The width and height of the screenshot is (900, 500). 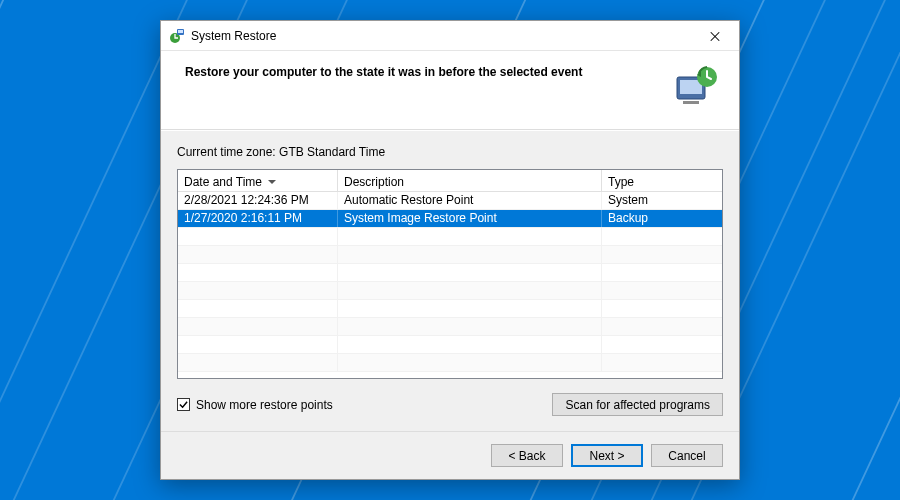 What do you see at coordinates (715, 36) in the screenshot?
I see `close-icon` at bounding box center [715, 36].